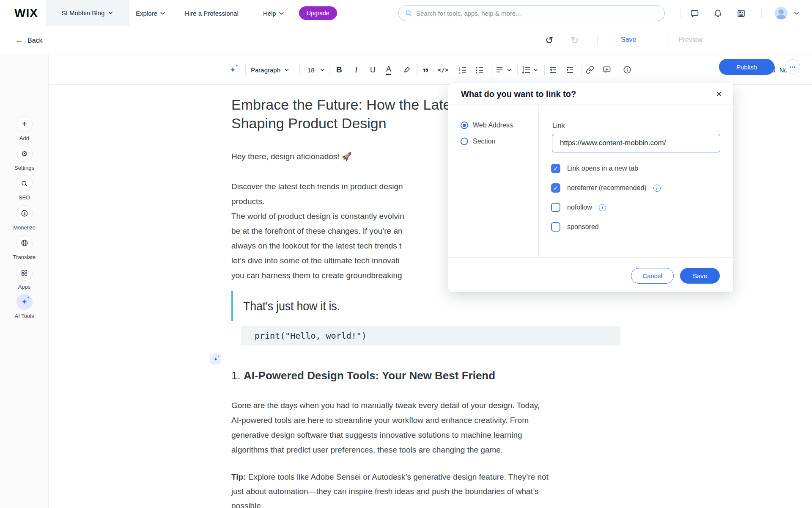  I want to click on close-icon: ✕, so click(719, 94).